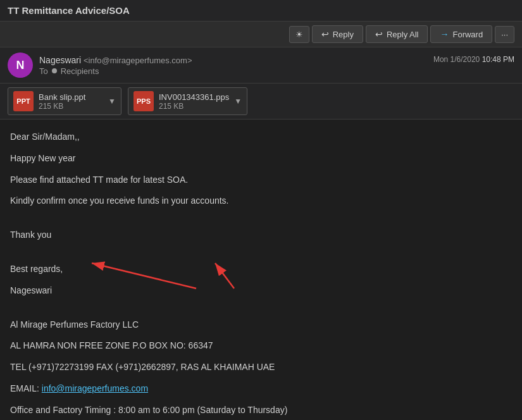 This screenshot has width=522, height=420. Describe the element at coordinates (261, 411) in the screenshot. I see `office: Office and Factory Timing : 8:00 am to 6…` at that location.